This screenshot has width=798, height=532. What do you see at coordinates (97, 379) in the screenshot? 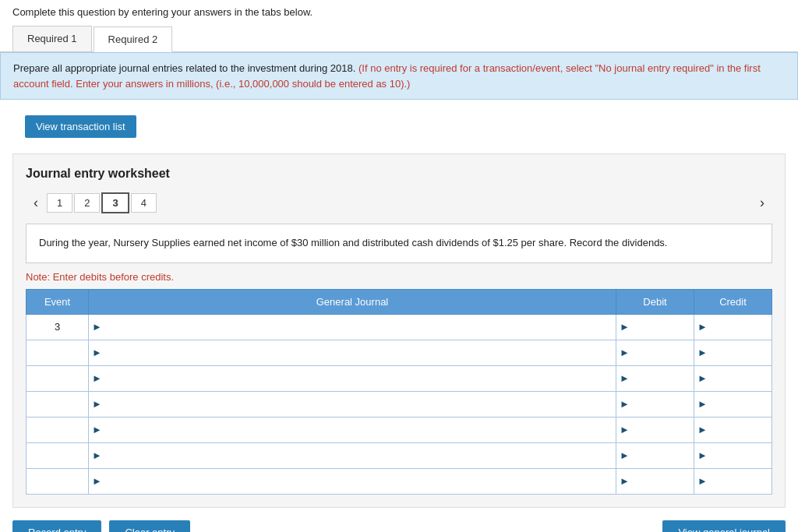
I see `row-arrow-3: ►` at bounding box center [97, 379].